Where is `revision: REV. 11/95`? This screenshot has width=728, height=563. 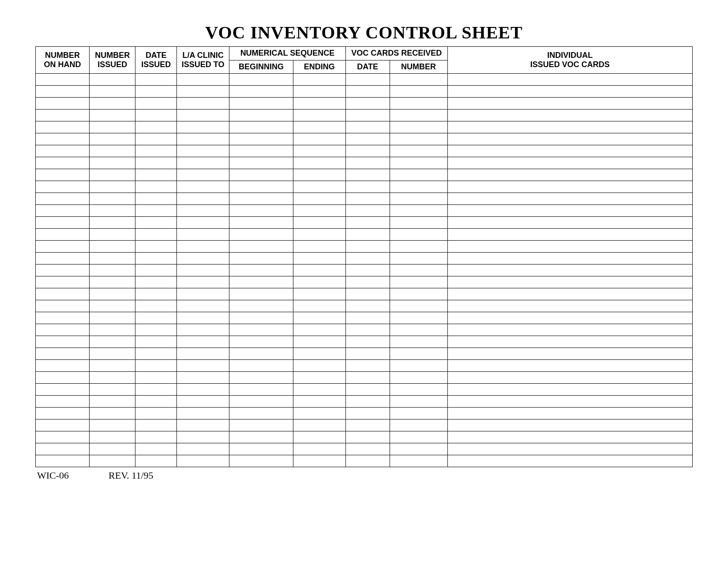
revision: REV. 11/95 is located at coordinates (131, 476).